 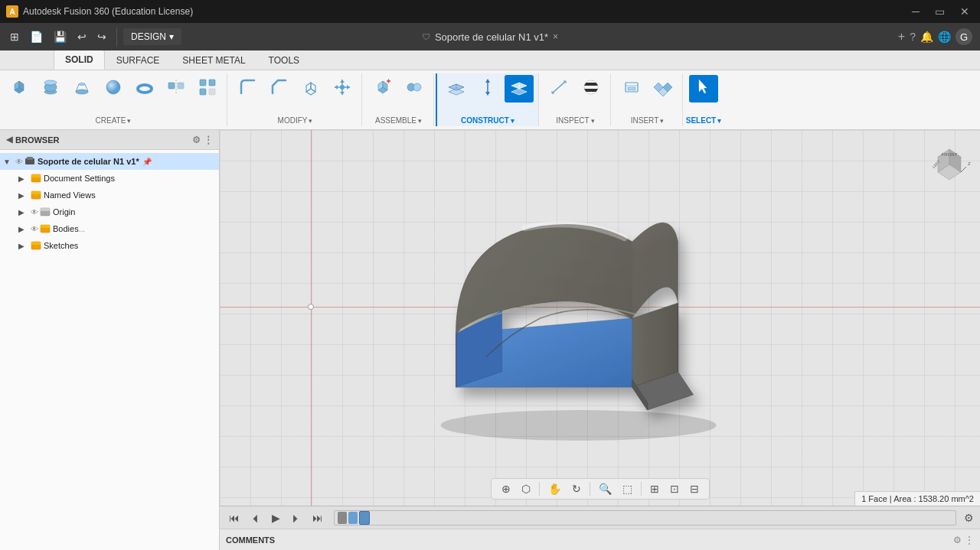 What do you see at coordinates (965, 11) in the screenshot?
I see `close-button: ✕` at bounding box center [965, 11].